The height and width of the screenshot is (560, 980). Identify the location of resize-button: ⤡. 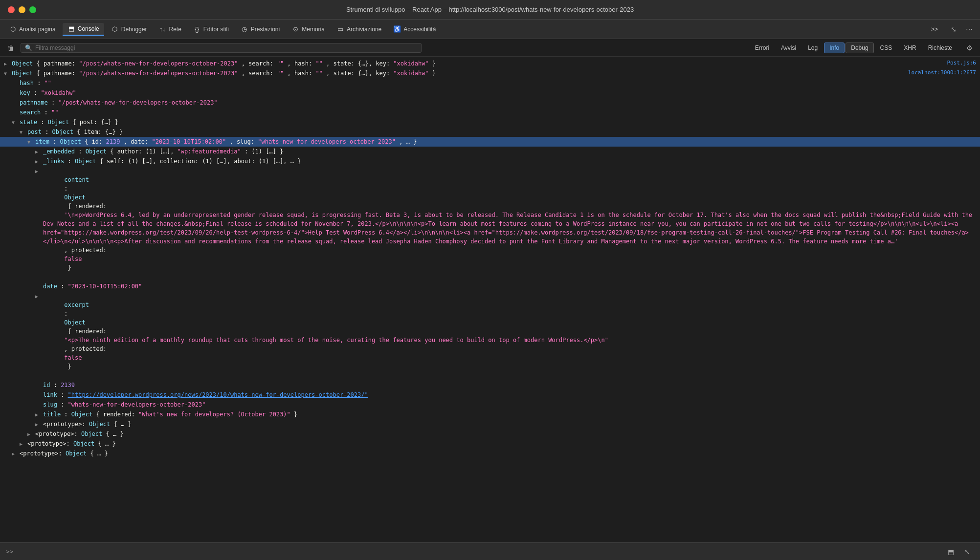
(967, 552).